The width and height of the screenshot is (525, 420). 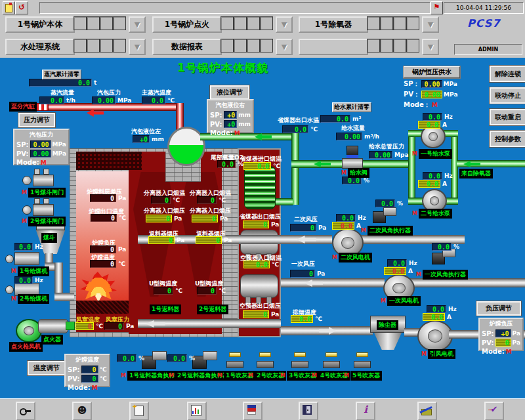 I want to click on igniter-body, so click(x=53, y=326).